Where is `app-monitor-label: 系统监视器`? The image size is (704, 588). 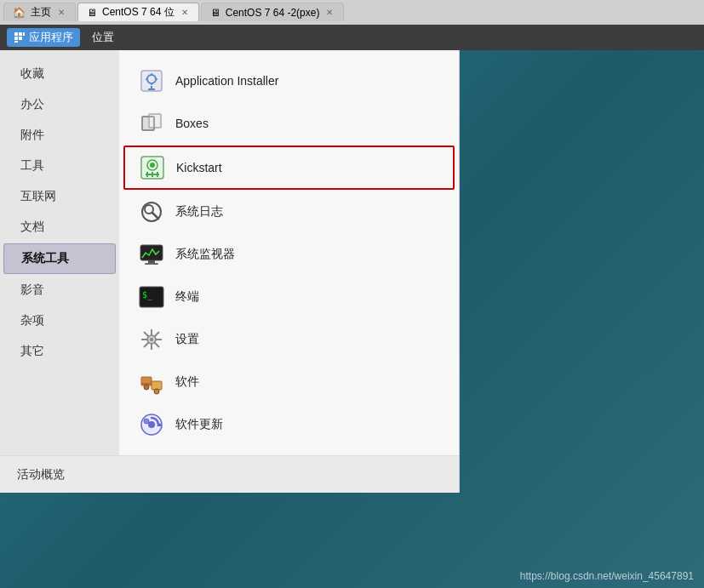 app-monitor-label: 系统监视器 is located at coordinates (205, 254).